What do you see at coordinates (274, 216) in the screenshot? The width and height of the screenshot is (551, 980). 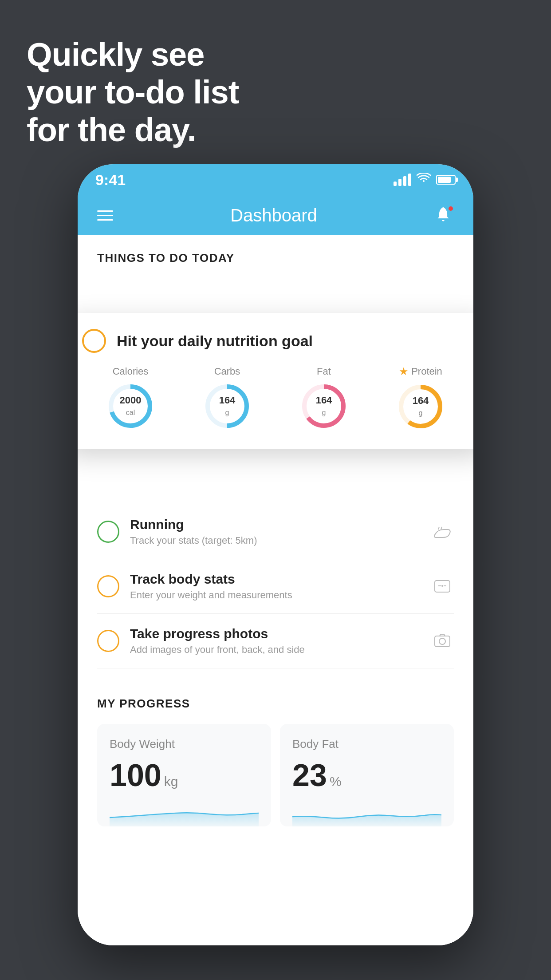 I see `nav-title: Dashboard` at bounding box center [274, 216].